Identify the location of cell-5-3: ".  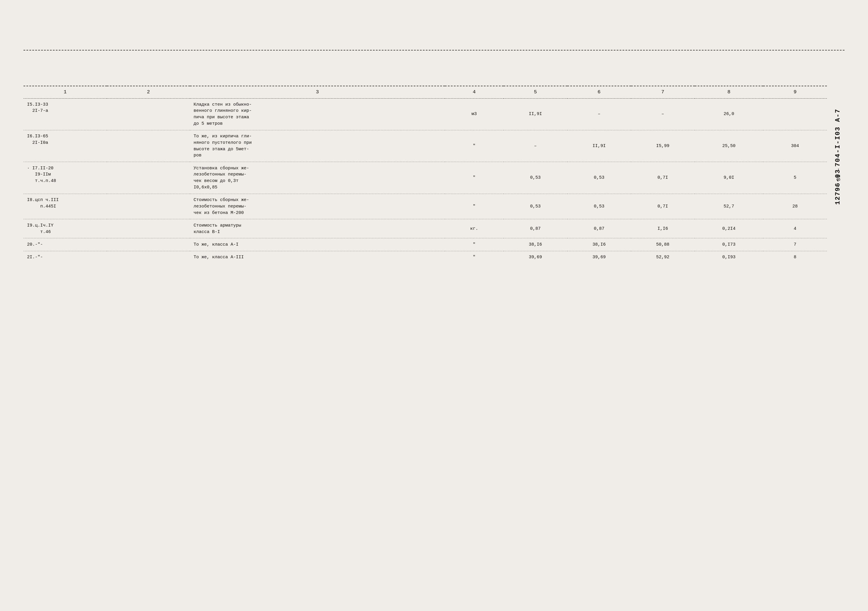
(474, 245).